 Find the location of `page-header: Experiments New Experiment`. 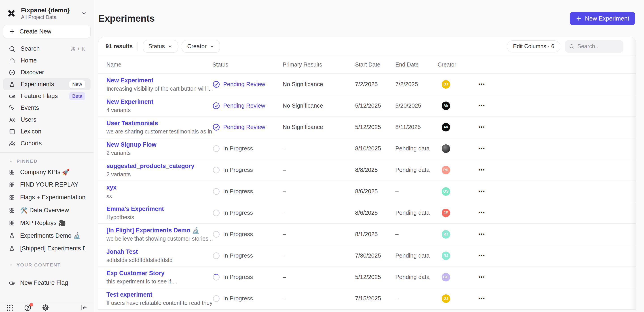

page-header: Experiments New Experiment is located at coordinates (369, 18).